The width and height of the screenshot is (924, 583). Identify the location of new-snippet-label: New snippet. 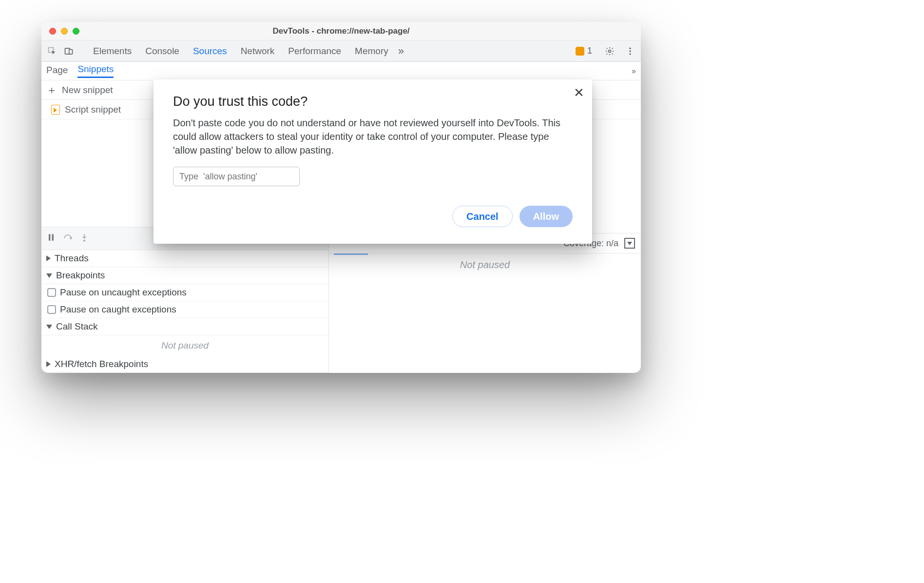
(88, 90).